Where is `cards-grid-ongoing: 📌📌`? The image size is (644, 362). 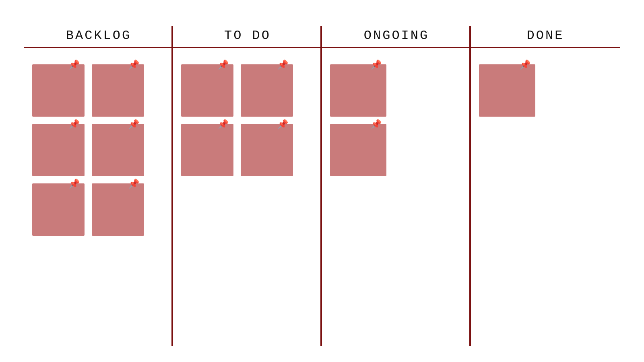
cards-grid-ongoing: 📌📌 is located at coordinates (396, 116).